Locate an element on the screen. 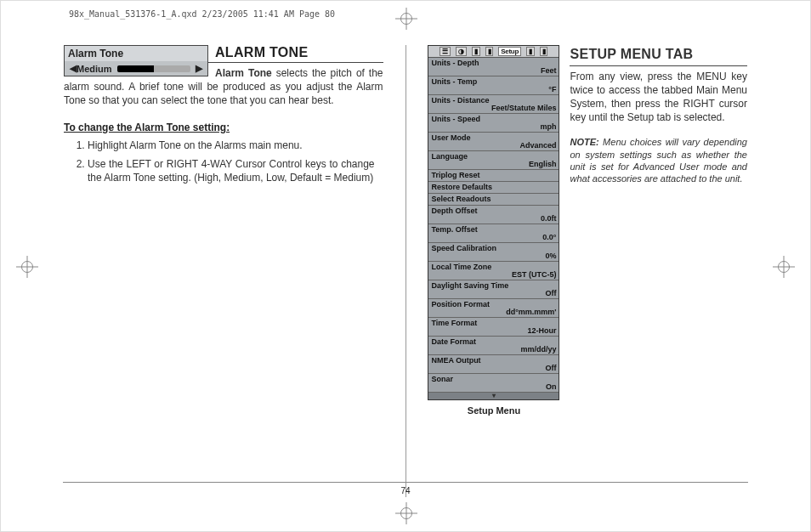 The width and height of the screenshot is (811, 532). setup-note: NOTE: Menu choices will vary depending o… is located at coordinates (658, 160).